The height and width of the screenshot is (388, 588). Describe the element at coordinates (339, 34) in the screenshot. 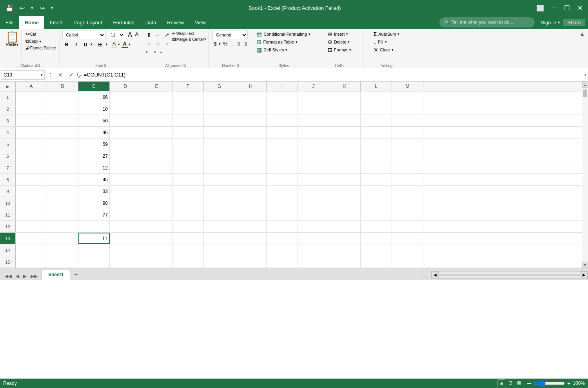

I see `insert-button: ⊕ Insert ▾` at that location.